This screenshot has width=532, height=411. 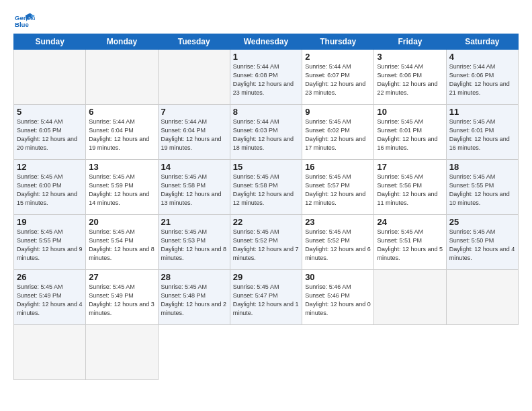 I want to click on day-number: 17, so click(x=410, y=167).